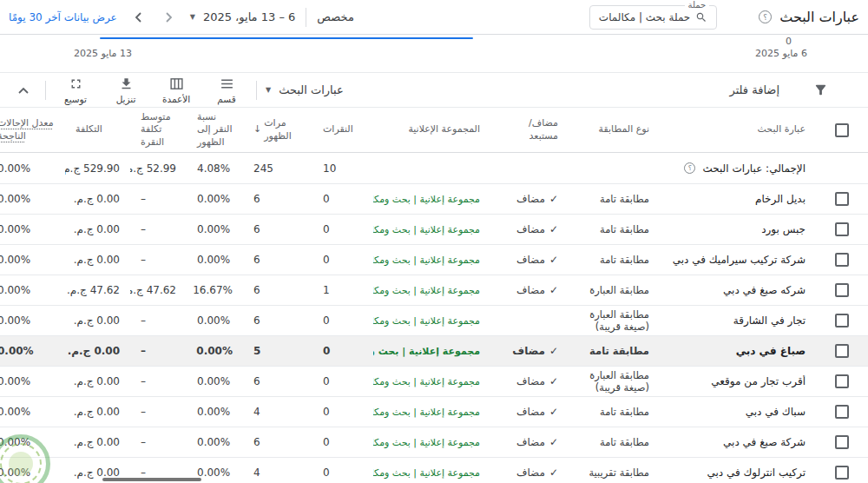 The width and height of the screenshot is (868, 483). What do you see at coordinates (227, 83) in the screenshot?
I see `segment-icon` at bounding box center [227, 83].